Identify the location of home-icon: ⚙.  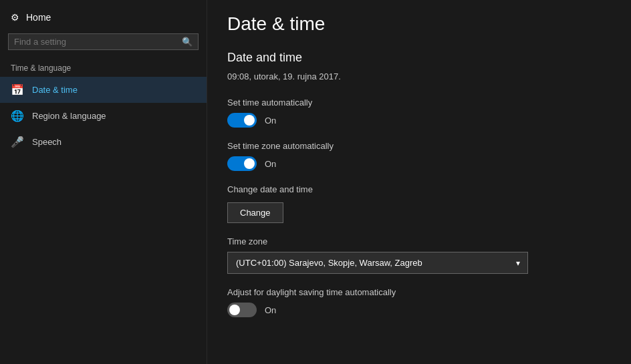
(15, 17).